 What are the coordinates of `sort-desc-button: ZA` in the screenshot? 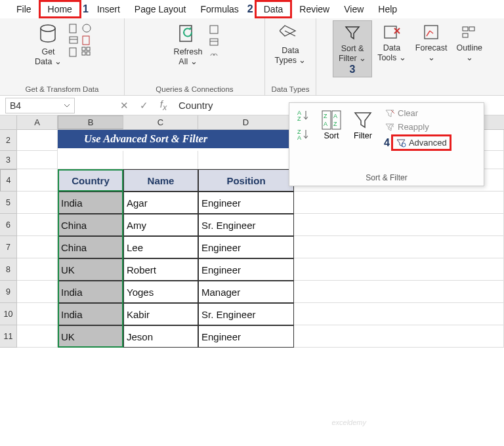 It's located at (304, 134).